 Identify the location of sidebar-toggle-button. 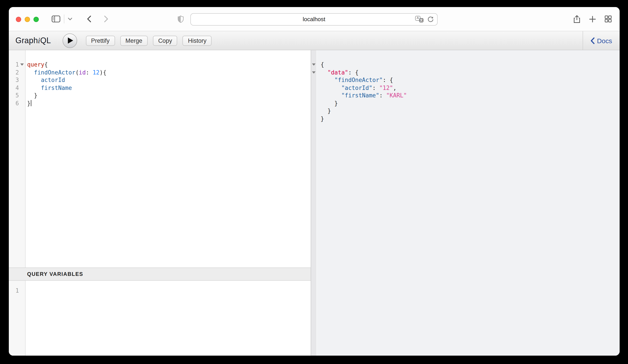
(56, 19).